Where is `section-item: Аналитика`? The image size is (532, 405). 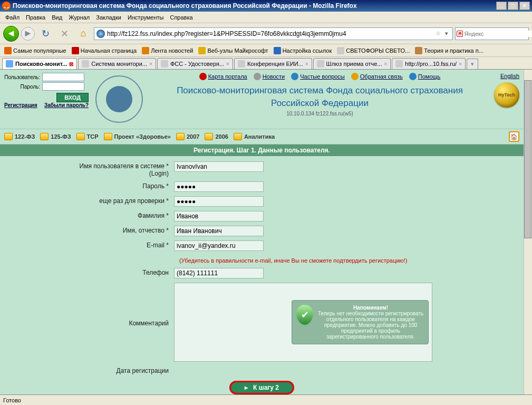 section-item: Аналитика is located at coordinates (254, 137).